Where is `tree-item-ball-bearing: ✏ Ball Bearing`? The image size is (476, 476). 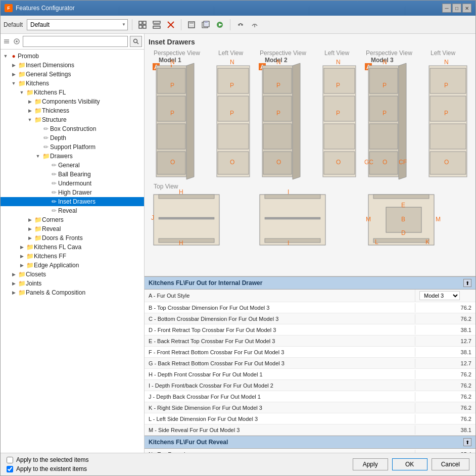 tree-item-ball-bearing: ✏ Ball Bearing is located at coordinates (72, 174).